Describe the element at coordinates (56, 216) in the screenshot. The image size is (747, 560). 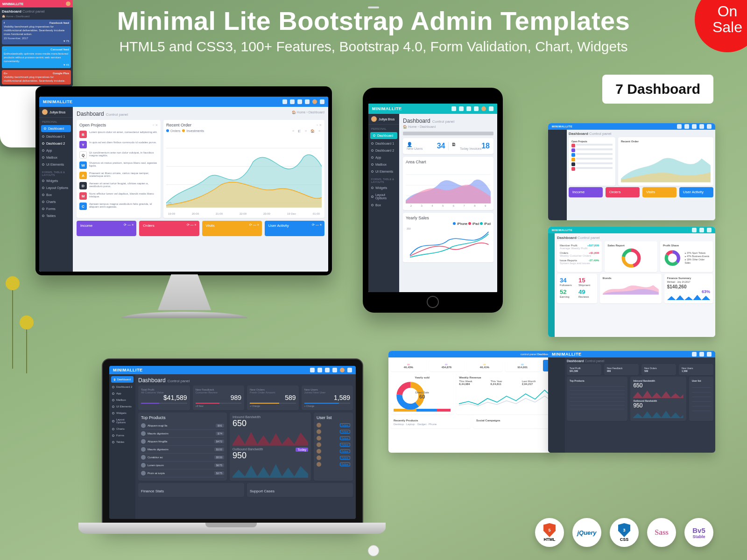
I see `sidebar-item-tables: Tables` at that location.